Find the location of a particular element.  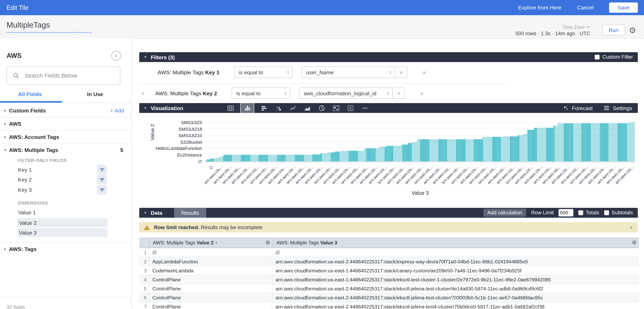

filter-by-key-3-button is located at coordinates (102, 190).